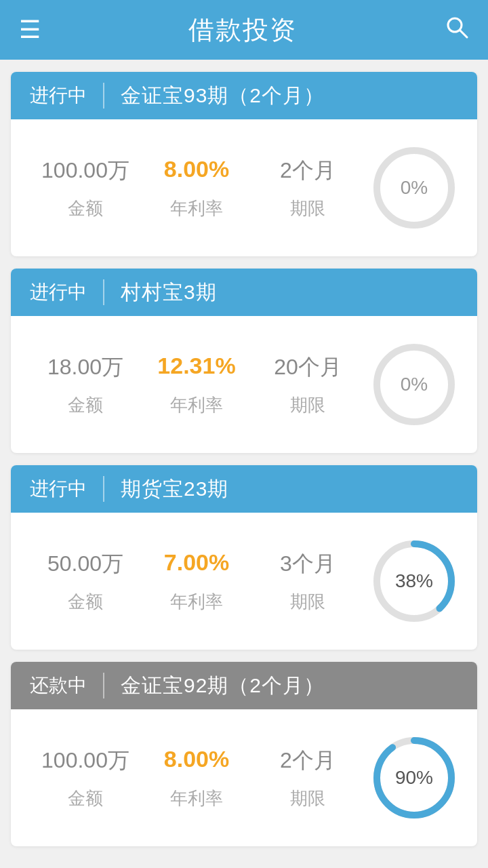 Image resolution: width=488 pixels, height=868 pixels. What do you see at coordinates (308, 564) in the screenshot?
I see `period-value: 3个月` at bounding box center [308, 564].